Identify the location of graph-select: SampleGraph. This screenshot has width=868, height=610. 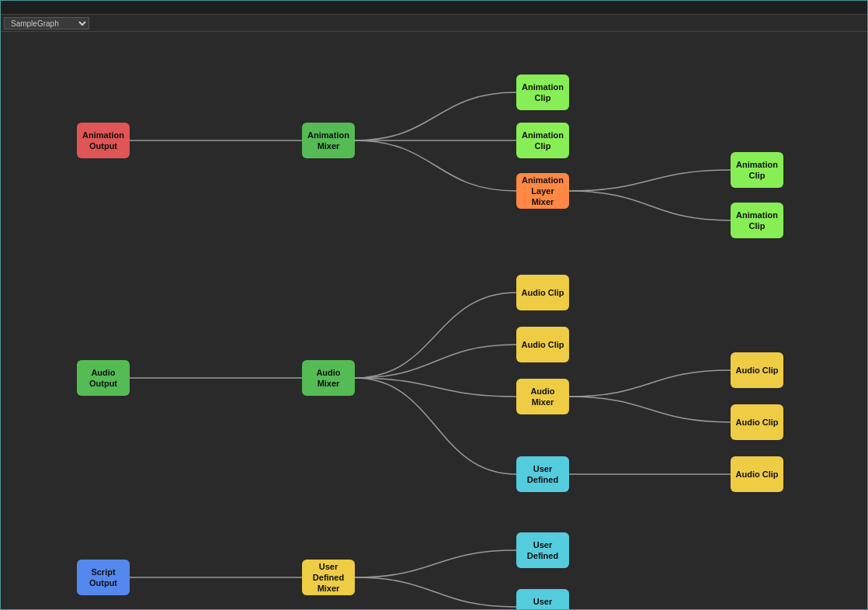
(47, 23).